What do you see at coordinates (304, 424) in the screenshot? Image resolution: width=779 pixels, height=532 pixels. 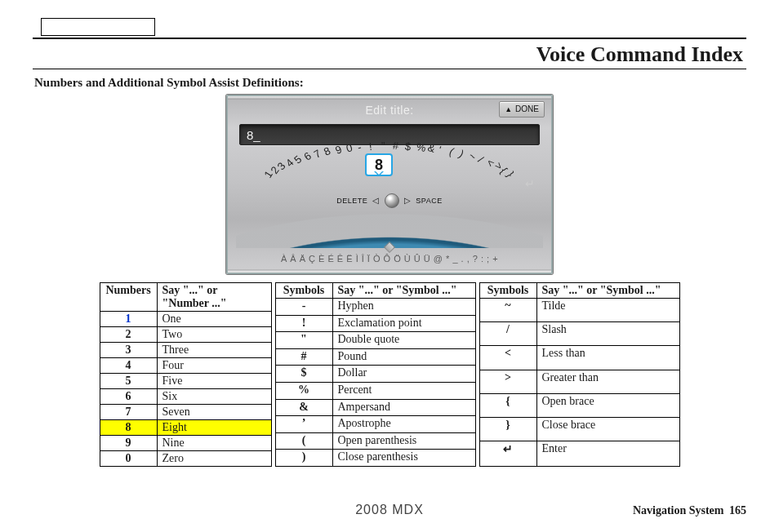 I see `symbol-cell: ’` at bounding box center [304, 424].